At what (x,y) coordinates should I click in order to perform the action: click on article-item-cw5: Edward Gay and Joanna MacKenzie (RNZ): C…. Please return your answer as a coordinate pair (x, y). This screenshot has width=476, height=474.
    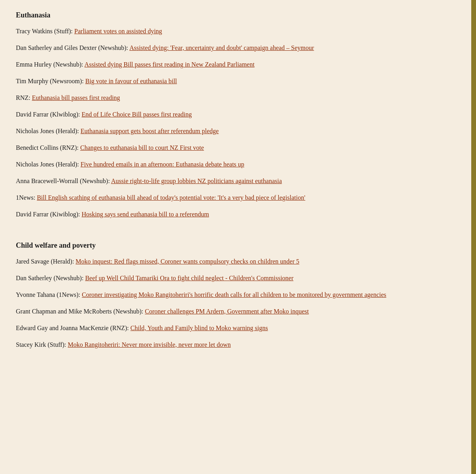
    Looking at the image, I should click on (236, 328).